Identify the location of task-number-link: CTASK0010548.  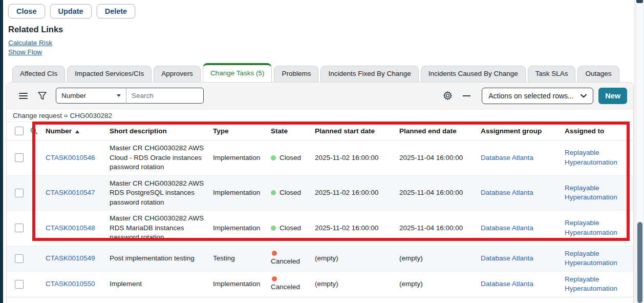
(71, 228).